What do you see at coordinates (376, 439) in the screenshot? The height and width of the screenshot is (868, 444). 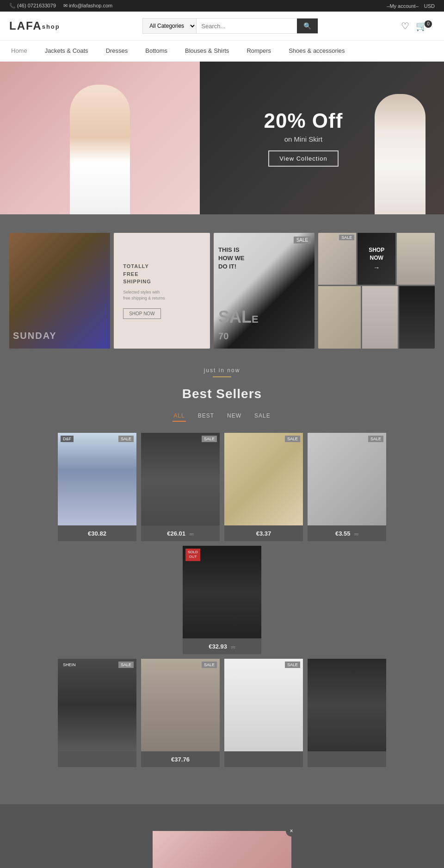 I see `sale-badge-p4: SALE` at bounding box center [376, 439].